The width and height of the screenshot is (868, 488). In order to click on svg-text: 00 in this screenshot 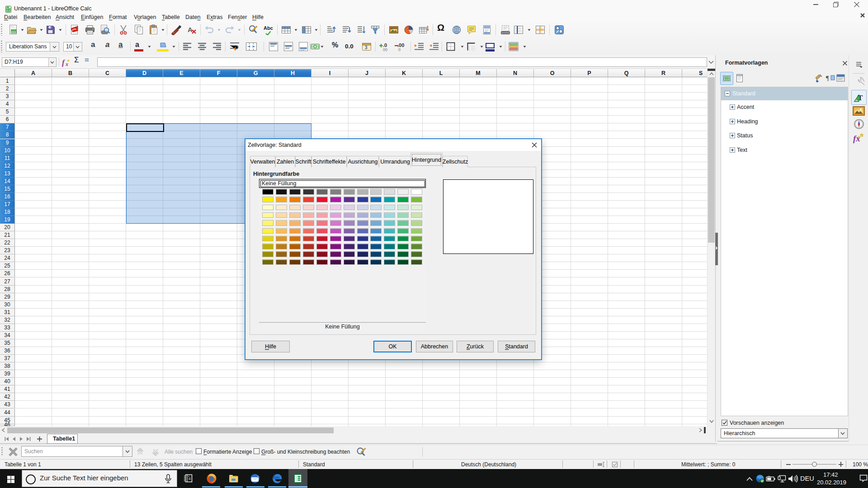, I will do `click(385, 50)`.